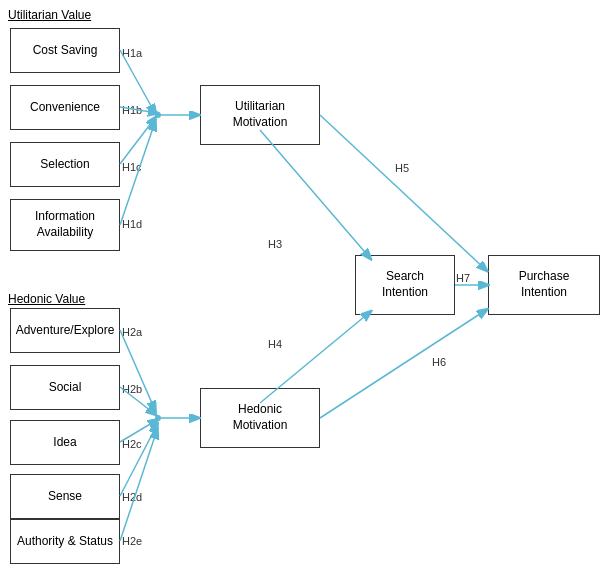 The width and height of the screenshot is (614, 576). Describe the element at coordinates (132, 389) in the screenshot. I see `h2b-label: H2b` at that location.